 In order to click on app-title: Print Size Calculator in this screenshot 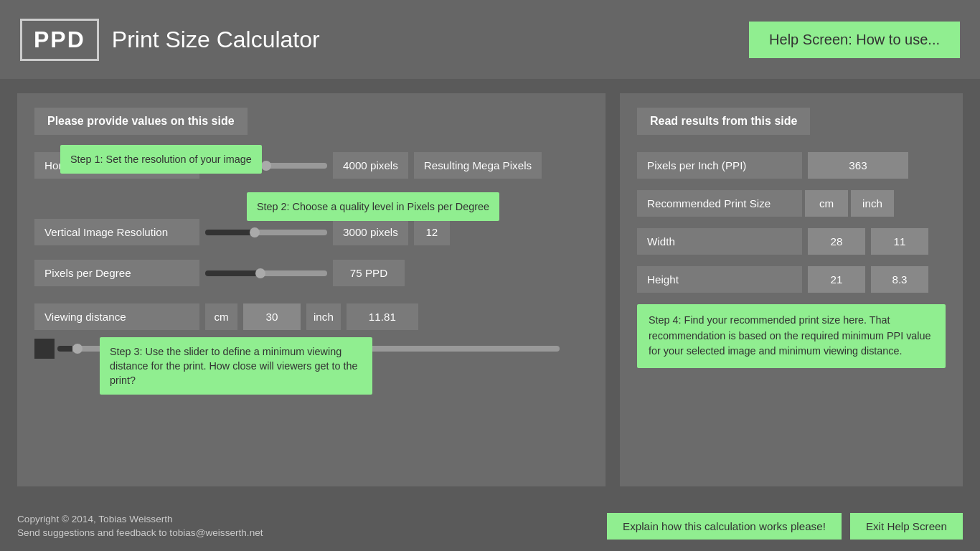, I will do `click(216, 40)`.